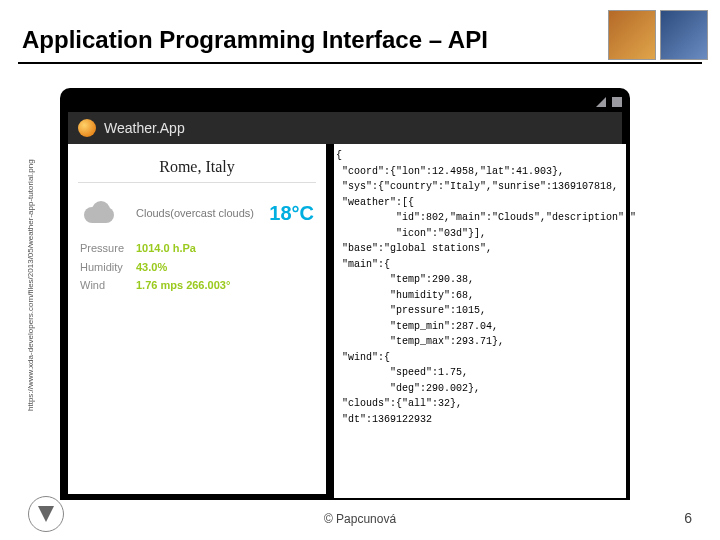 This screenshot has height=540, width=720. I want to click on source-caption: https://www.xda-developers.com/files/201…, so click(32, 285).